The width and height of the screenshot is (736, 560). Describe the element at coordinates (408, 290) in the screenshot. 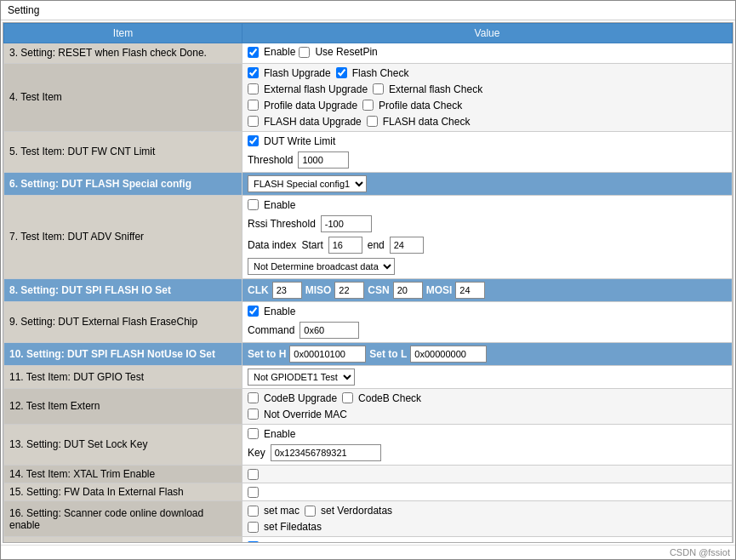

I see `csn-input` at that location.